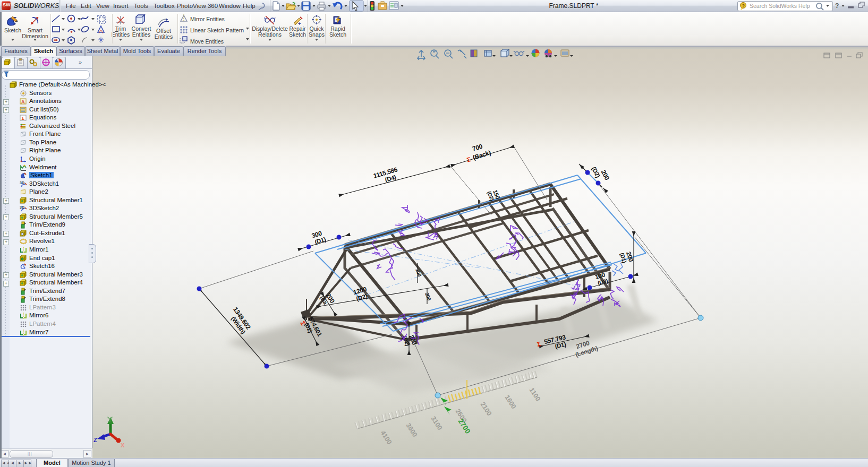 This screenshot has height=467, width=868. What do you see at coordinates (123, 445) in the screenshot?
I see `svg-text: X` at bounding box center [123, 445].